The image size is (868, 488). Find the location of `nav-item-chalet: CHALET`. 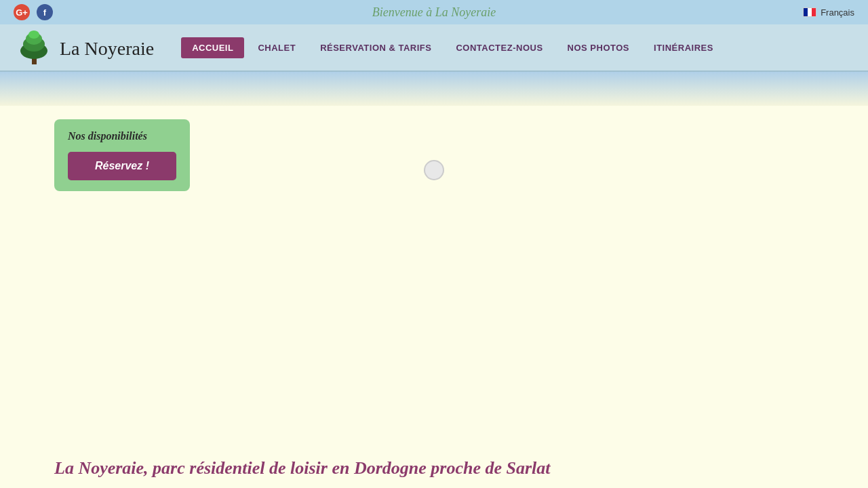

nav-item-chalet: CHALET is located at coordinates (277, 47).